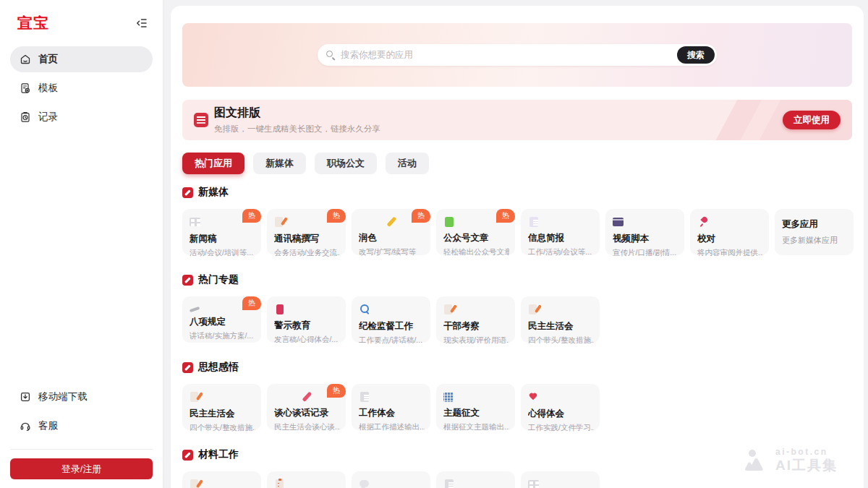 This screenshot has width=868, height=488. Describe the element at coordinates (48, 426) in the screenshot. I see `sidebar-item-label: 客服` at that location.